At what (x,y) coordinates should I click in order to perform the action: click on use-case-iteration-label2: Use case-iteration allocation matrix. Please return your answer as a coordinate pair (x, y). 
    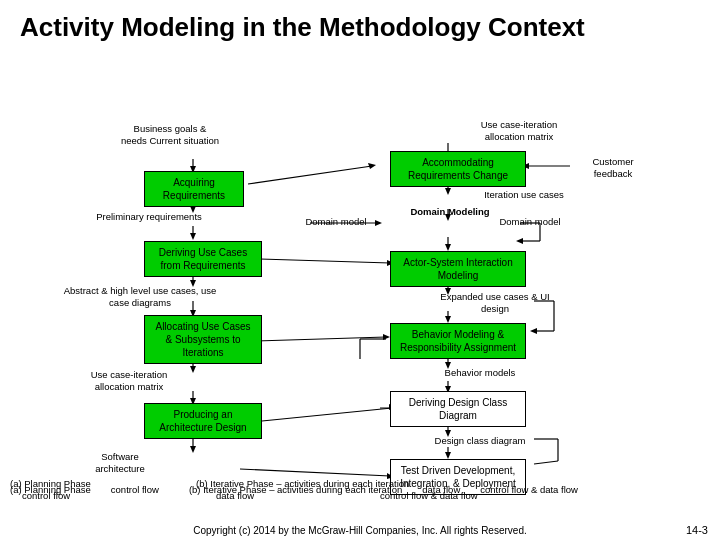
    Looking at the image, I should click on (129, 382).